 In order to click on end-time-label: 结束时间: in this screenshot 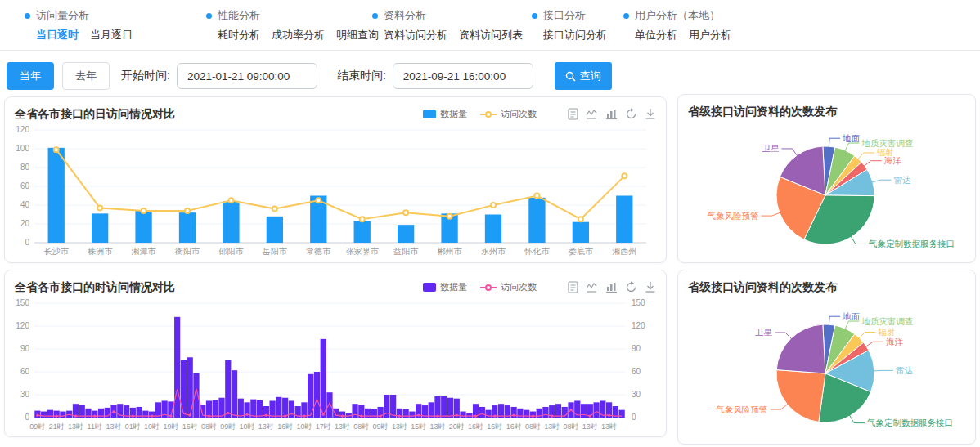, I will do `click(362, 76)`.